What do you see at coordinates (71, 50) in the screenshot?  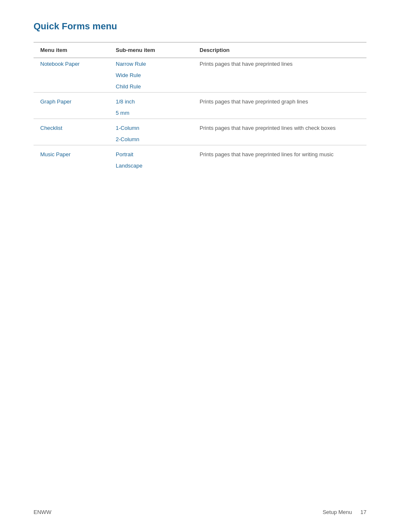 I see `col-header-menu-item: Menu item` at bounding box center [71, 50].